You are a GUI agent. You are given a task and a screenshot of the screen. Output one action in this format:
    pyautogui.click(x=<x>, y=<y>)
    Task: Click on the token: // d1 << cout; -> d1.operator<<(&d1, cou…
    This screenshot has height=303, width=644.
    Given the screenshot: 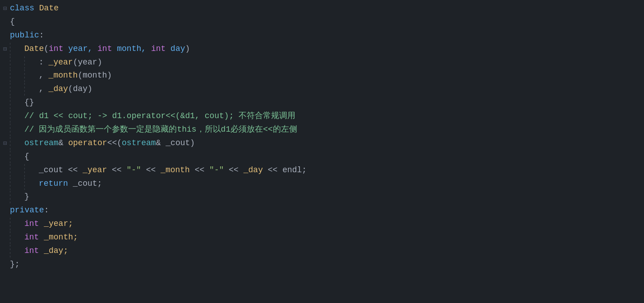 What is the action you would take?
    pyautogui.click(x=160, y=116)
    